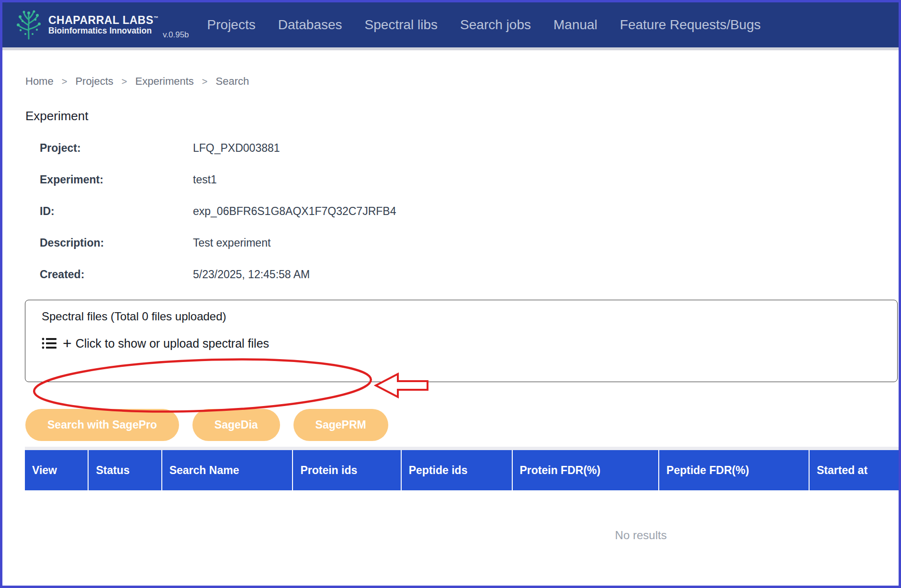 Image resolution: width=901 pixels, height=588 pixels. What do you see at coordinates (103, 25) in the screenshot?
I see `brand-text: CHAPARRAL LABS™ Bioinformatics Innovatio…` at bounding box center [103, 25].